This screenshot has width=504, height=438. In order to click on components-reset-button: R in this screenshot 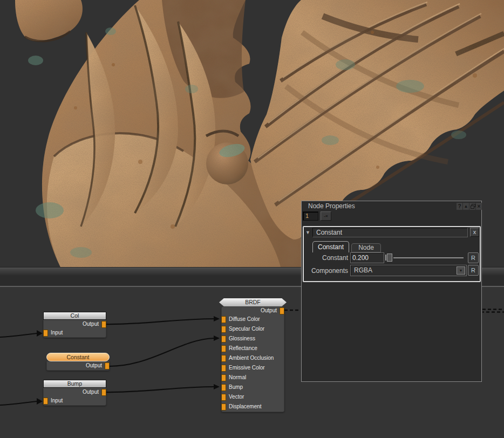, I will do `click(473, 270)`.